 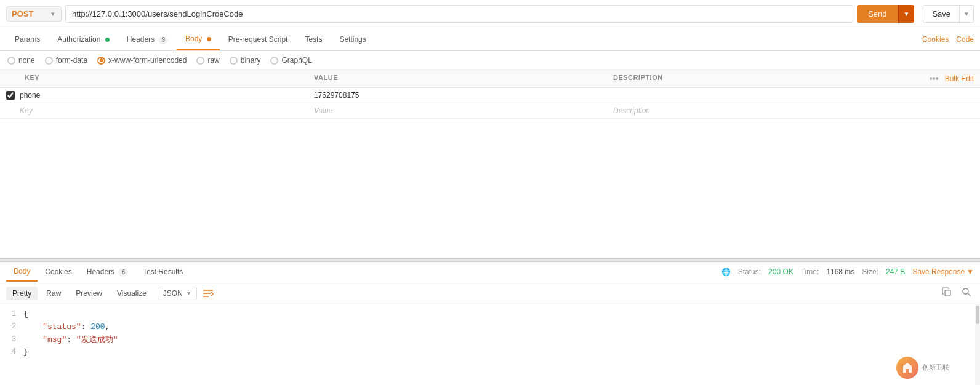 I want to click on size-label: Size:, so click(x=870, y=272).